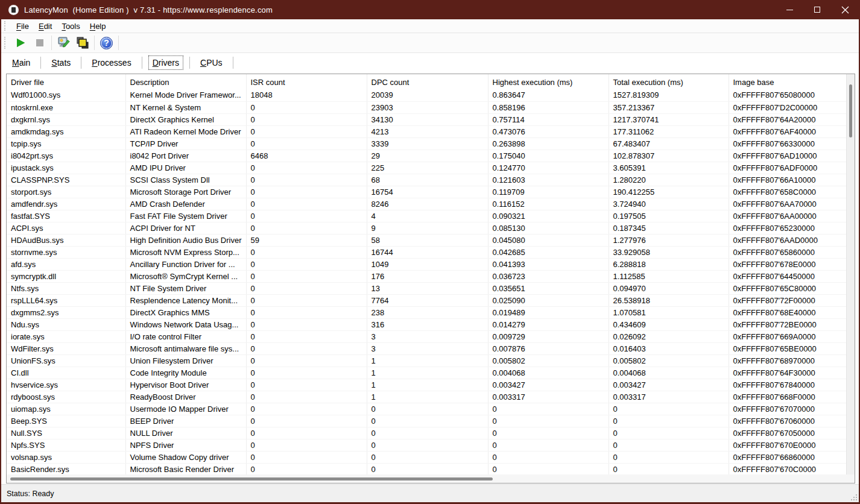  Describe the element at coordinates (211, 63) in the screenshot. I see `tab-cpus: CPUs` at that location.